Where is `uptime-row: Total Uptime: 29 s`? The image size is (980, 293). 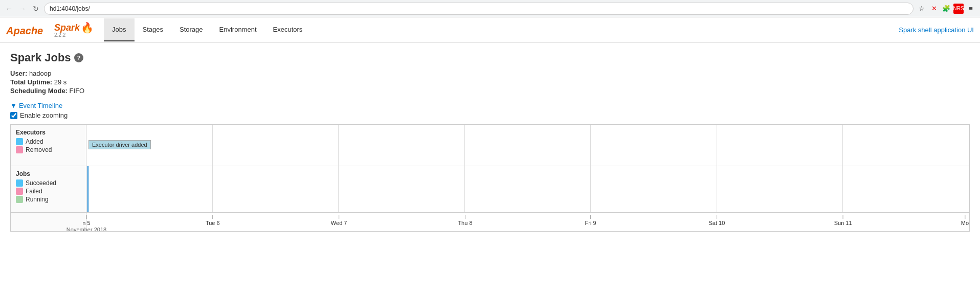
uptime-row: Total Uptime: 29 s is located at coordinates (490, 82).